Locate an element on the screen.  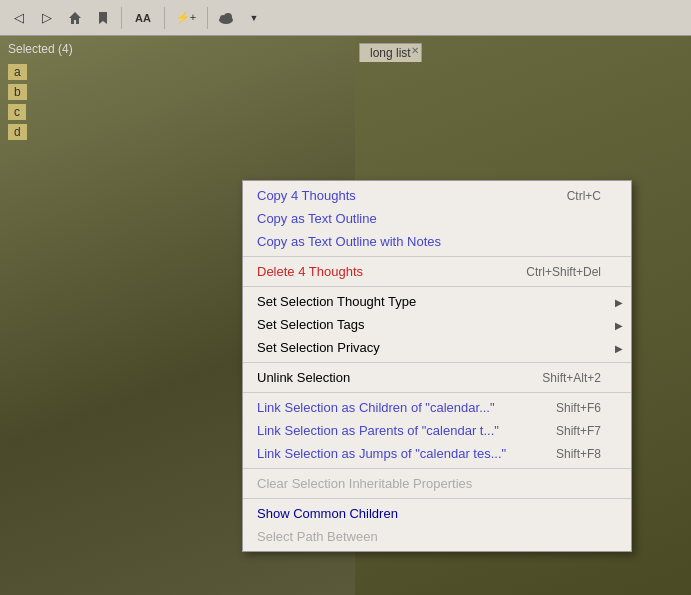
menu-link-jumps-label: Link Selection as Jumps of "calendar tes… is located at coordinates (382, 454).